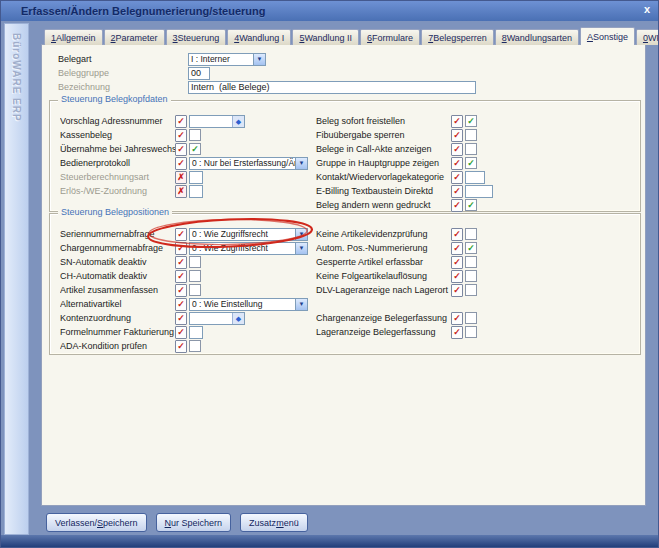 The height and width of the screenshot is (548, 659). What do you see at coordinates (248, 164) in the screenshot?
I see `dropdown: 0 : Nur bei Ersterfassung/Änderung▼` at bounding box center [248, 164].